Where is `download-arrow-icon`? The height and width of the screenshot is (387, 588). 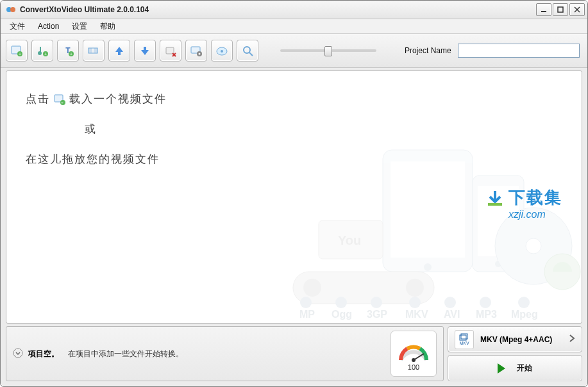
download-arrow-icon is located at coordinates (495, 199).